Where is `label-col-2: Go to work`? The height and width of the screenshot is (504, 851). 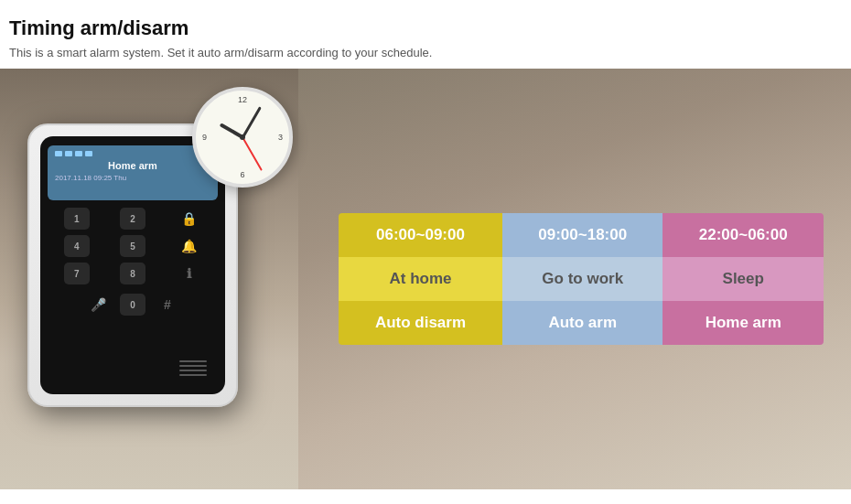
label-col-2: Go to work is located at coordinates (583, 279).